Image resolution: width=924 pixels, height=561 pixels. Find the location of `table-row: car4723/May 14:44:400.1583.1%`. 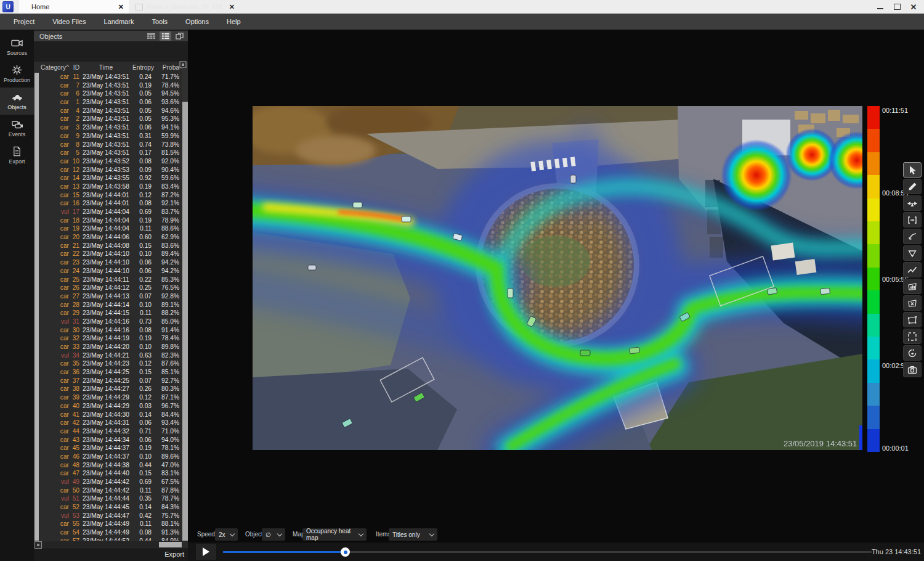

table-row: car4723/May 14:44:400.1583.1% is located at coordinates (111, 473).